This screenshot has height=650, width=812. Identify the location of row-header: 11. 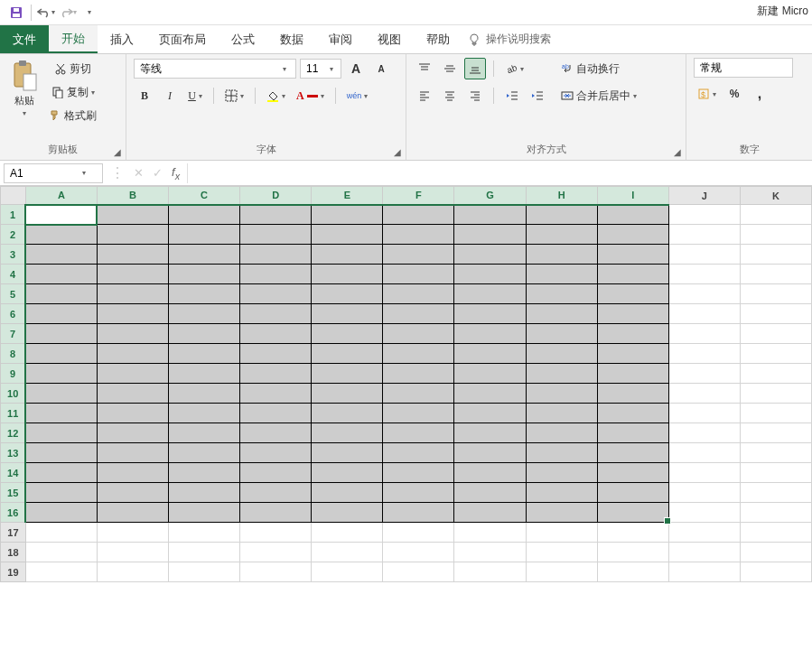
(14, 413).